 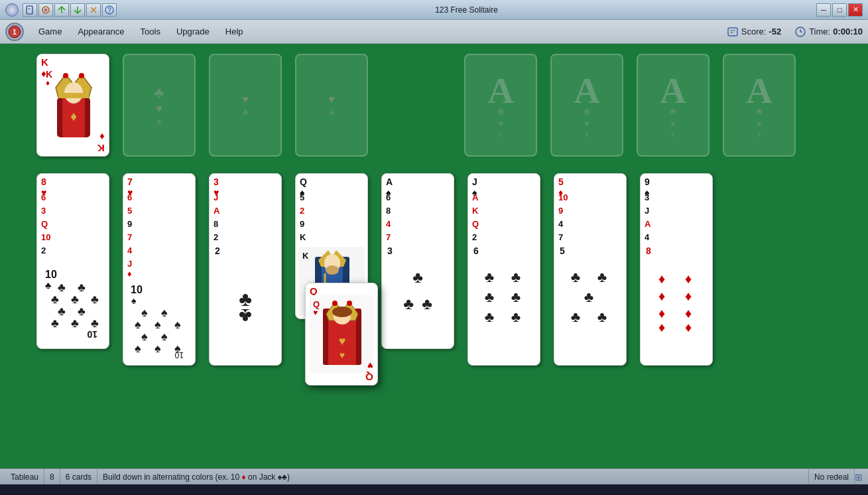 What do you see at coordinates (590, 269) in the screenshot?
I see `tableau-card: 5♦ 10 9 4 7 5 ♣ ♣ ♣ ♣ ♣` at bounding box center [590, 269].